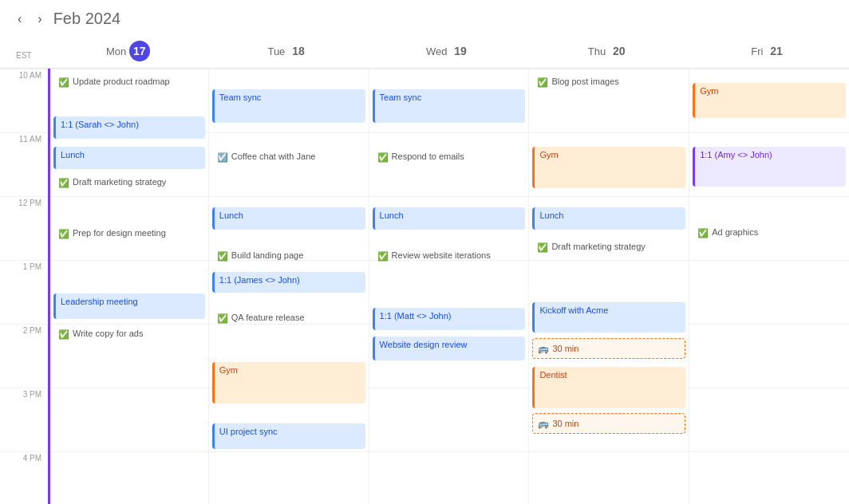 This screenshot has width=849, height=504. Describe the element at coordinates (129, 306) in the screenshot. I see `event-mon-leadership: Leadership meeting` at that location.